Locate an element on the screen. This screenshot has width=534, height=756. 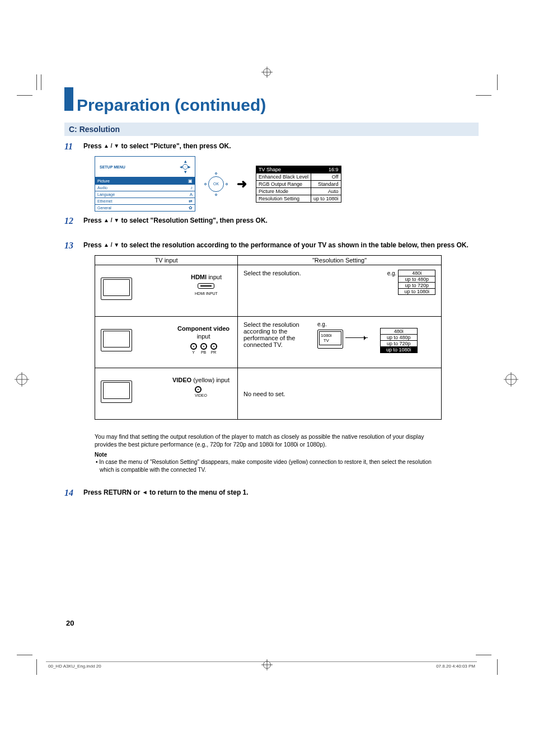
table-header: "Resolution Setting" is located at coordinates (340, 261).